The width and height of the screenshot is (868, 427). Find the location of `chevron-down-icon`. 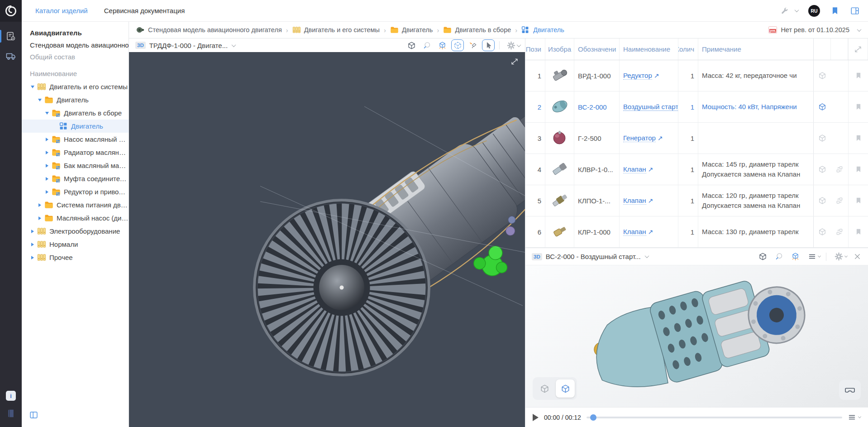

chevron-down-icon is located at coordinates (234, 45).